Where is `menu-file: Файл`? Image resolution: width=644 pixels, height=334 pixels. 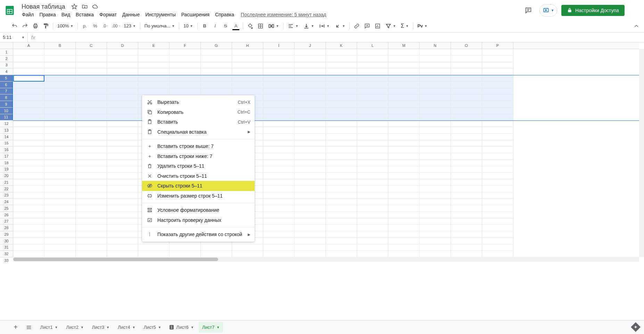
menu-file: Файл is located at coordinates (28, 15).